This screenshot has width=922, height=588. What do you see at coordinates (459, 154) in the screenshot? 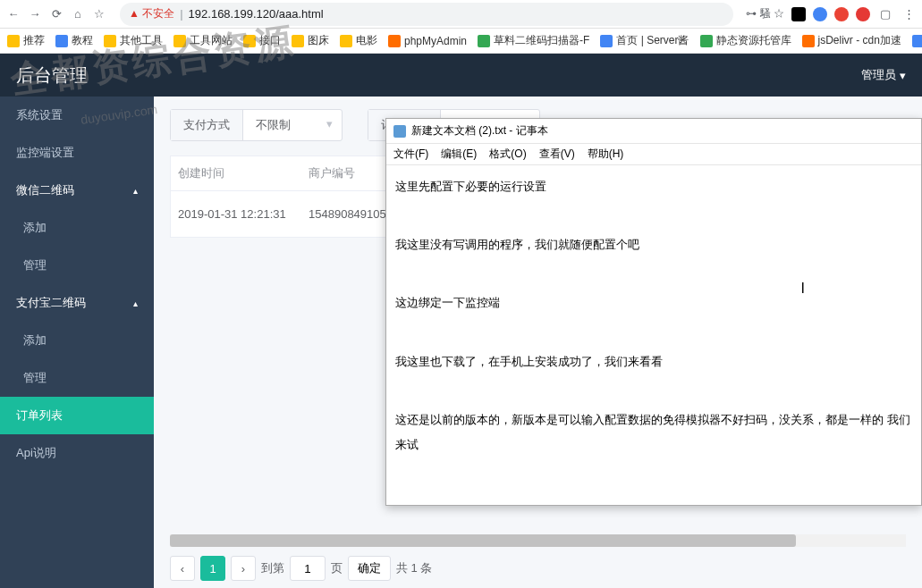
I see `menu-edit: 编辑(E)` at bounding box center [459, 154].